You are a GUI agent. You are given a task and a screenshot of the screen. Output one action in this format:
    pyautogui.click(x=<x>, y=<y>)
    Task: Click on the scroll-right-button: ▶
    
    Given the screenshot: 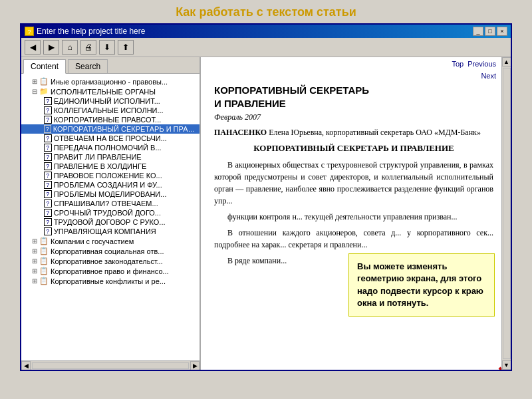 What is the action you would take?
    pyautogui.click(x=195, y=366)
    